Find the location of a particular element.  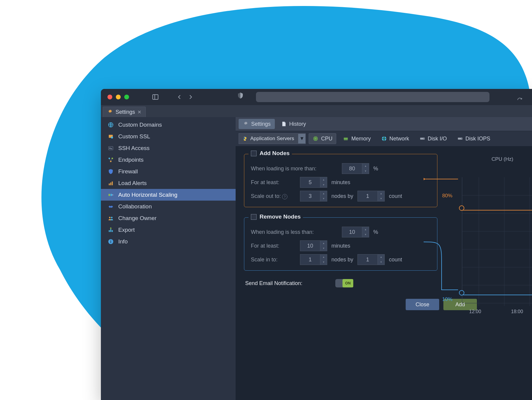

remove-for-input is located at coordinates (310, 246).